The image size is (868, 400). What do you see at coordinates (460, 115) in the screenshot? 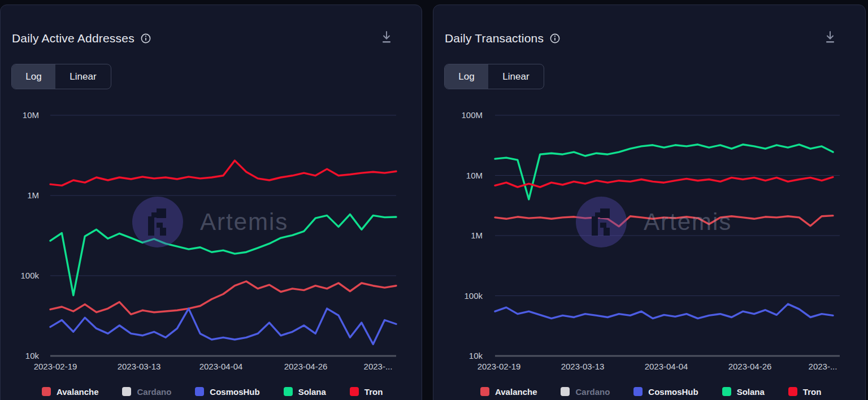
I see `y-axis-label: 100M` at bounding box center [460, 115].